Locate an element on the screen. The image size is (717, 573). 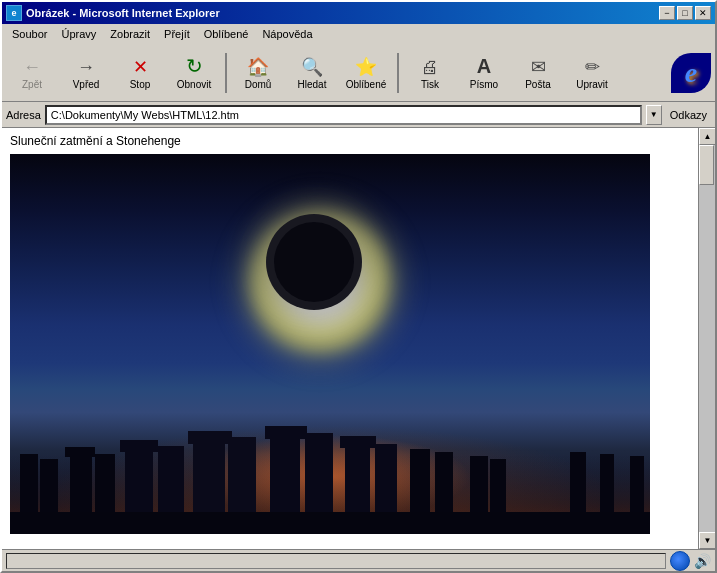
menu-go: Přejít is located at coordinates (177, 34).